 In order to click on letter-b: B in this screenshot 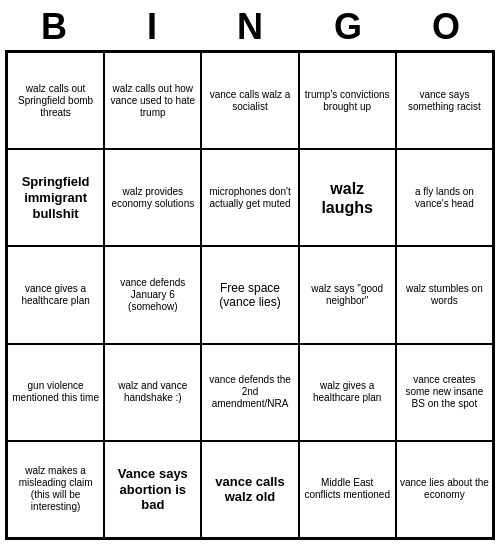, I will do `click(54, 27)`.